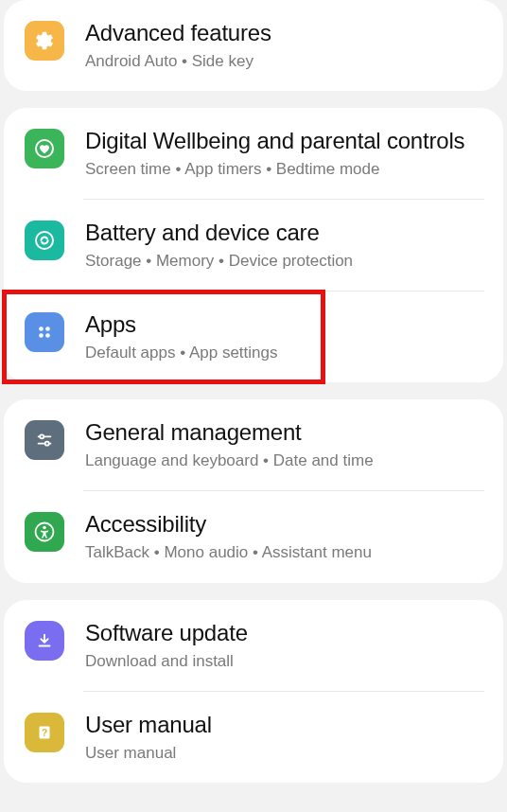  What do you see at coordinates (285, 245) in the screenshot?
I see `settings-item-text: Battery and device care Storage • Memory…` at bounding box center [285, 245].